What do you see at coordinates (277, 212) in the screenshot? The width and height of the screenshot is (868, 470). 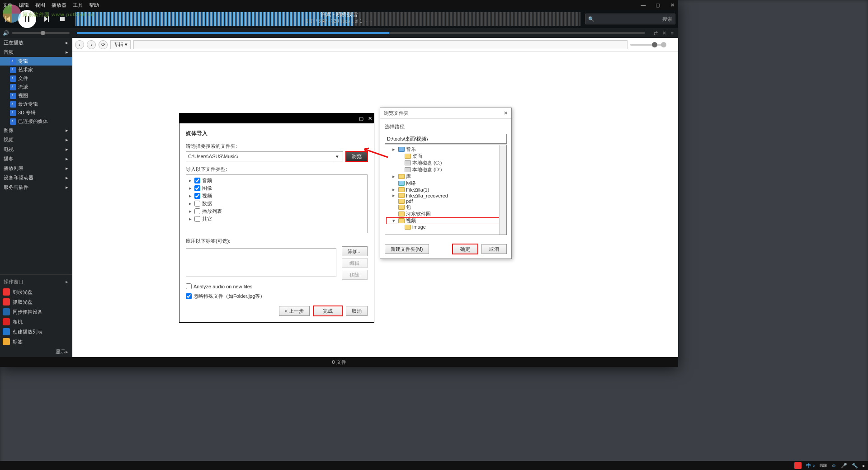 I see `type-row: ▸ 播放列表` at bounding box center [277, 212].